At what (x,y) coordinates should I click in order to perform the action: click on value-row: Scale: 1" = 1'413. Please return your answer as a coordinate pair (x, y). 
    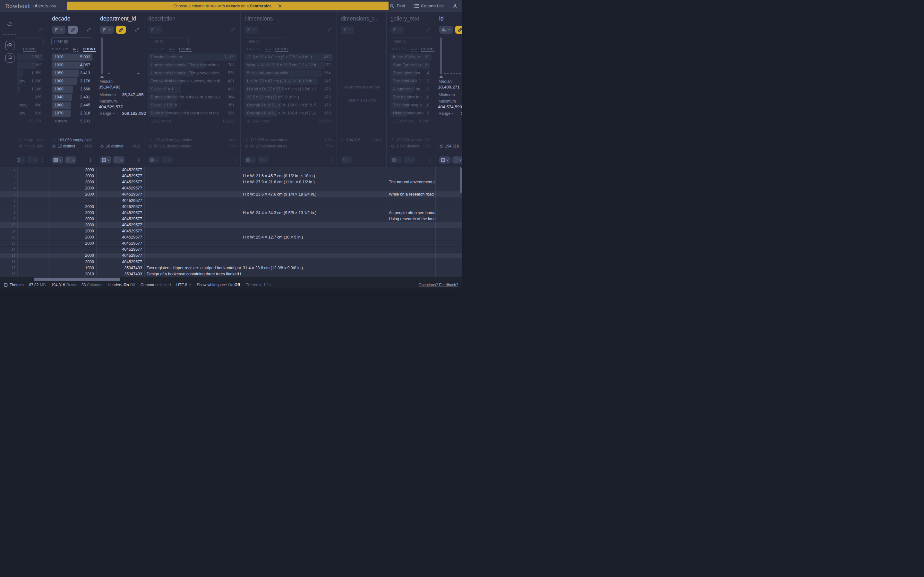
    Looking at the image, I should click on (192, 89).